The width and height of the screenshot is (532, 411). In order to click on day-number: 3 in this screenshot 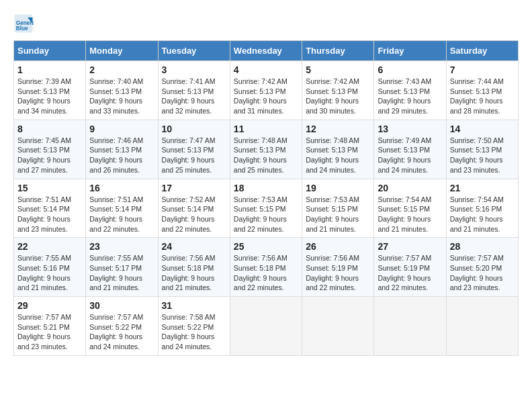, I will do `click(194, 70)`.